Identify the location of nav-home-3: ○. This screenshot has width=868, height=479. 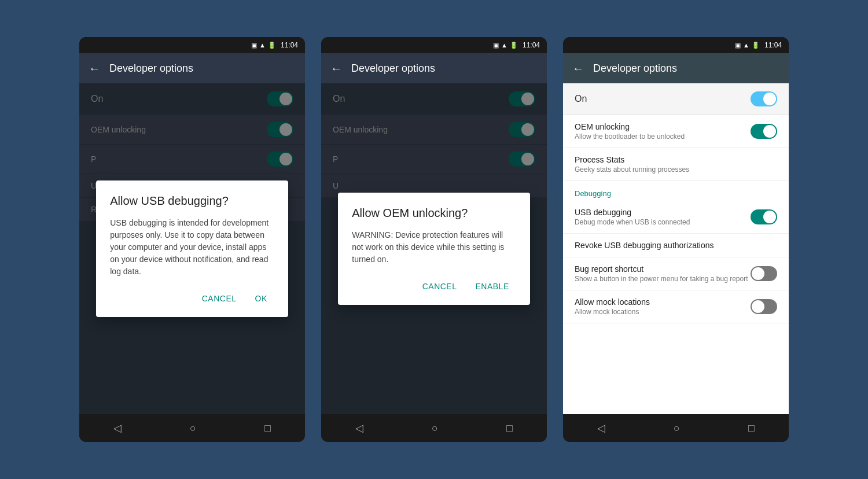
(677, 428).